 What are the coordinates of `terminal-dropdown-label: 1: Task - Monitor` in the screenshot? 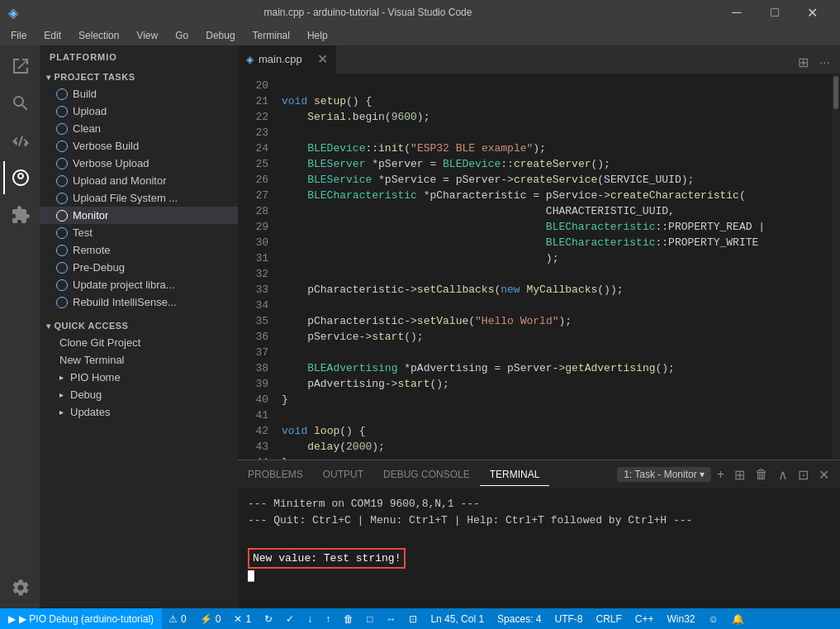 It's located at (660, 474).